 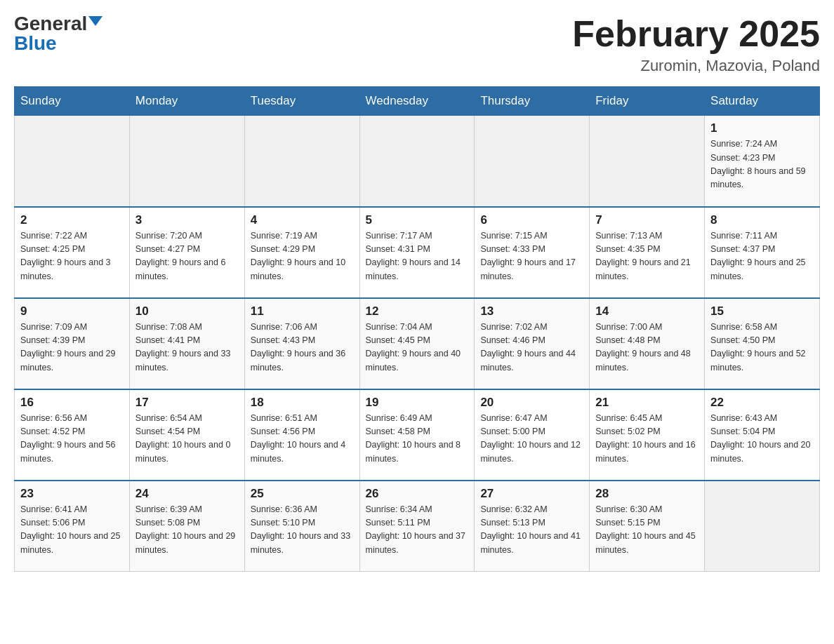 What do you see at coordinates (647, 348) in the screenshot?
I see `day-info: Sunrise: 7:00 AMSunset: 4:48 PMDaylight:…` at bounding box center [647, 348].